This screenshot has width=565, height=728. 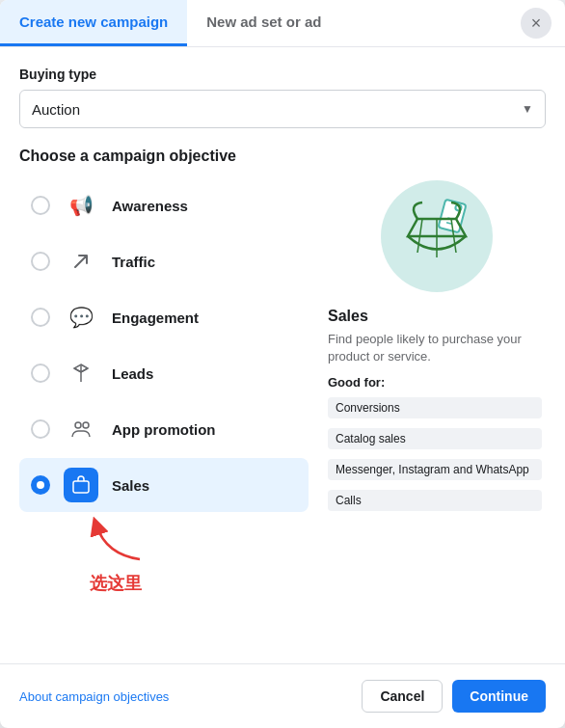 I want to click on traffic-icon, so click(x=81, y=261).